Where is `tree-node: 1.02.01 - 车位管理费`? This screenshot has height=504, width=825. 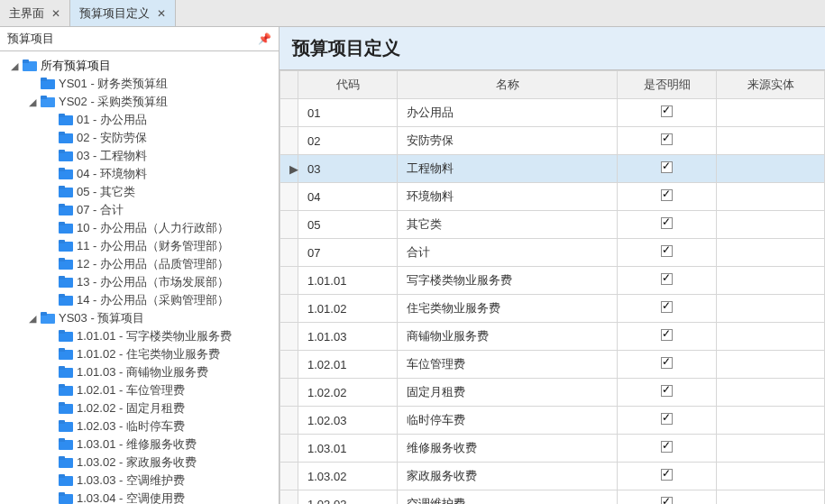 tree-node: 1.02.01 - 车位管理费 is located at coordinates (141, 390).